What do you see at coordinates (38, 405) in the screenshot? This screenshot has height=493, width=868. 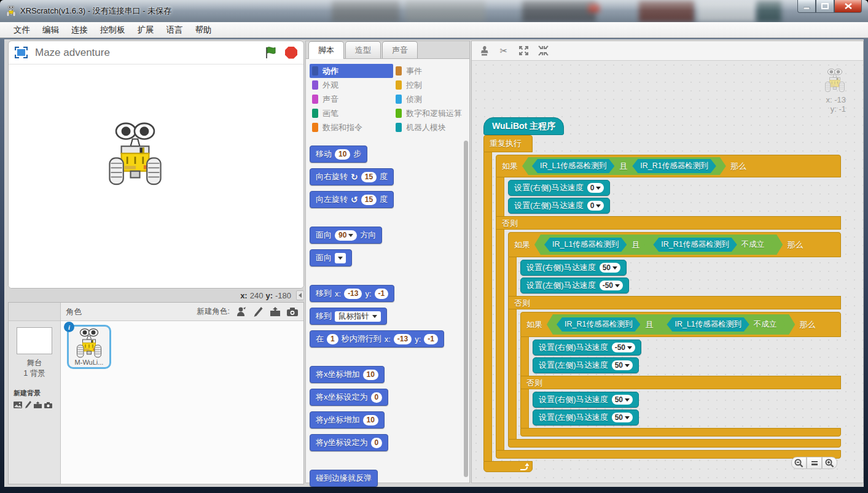 I see `upload-backdrop-button` at bounding box center [38, 405].